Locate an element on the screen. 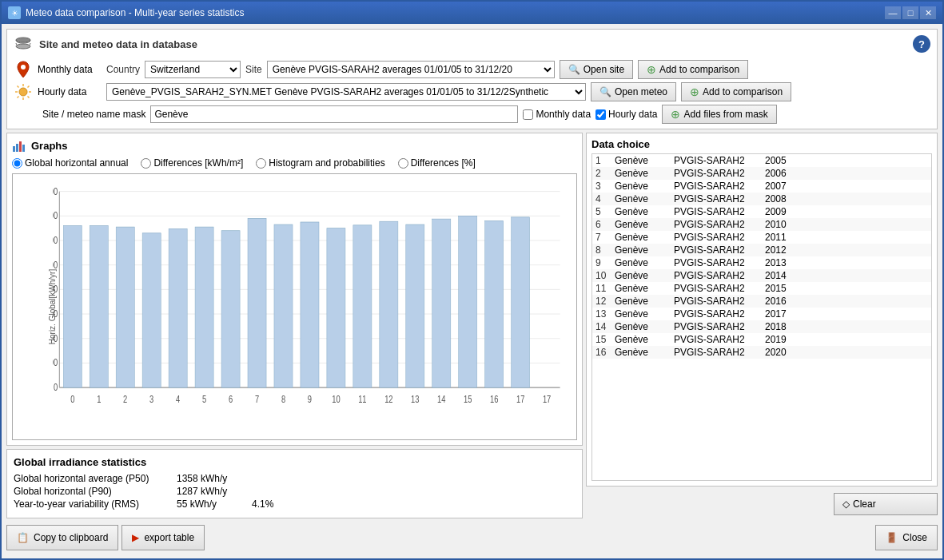 The image size is (944, 560). list-item: 2 Genève PVGIS-SARAH2 2006 is located at coordinates (762, 173).